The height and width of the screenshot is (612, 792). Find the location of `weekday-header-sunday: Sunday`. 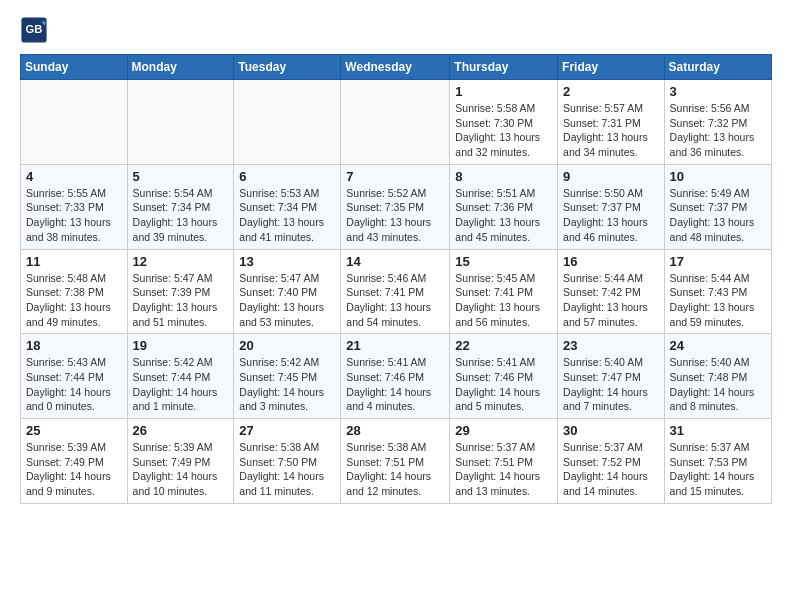

weekday-header-sunday: Sunday is located at coordinates (74, 68).